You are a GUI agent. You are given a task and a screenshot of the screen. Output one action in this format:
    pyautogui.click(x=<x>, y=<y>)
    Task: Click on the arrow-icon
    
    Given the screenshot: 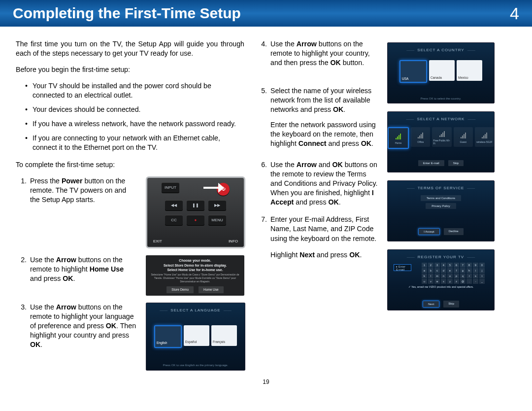 What is the action you would take?
    pyautogui.click(x=215, y=188)
    